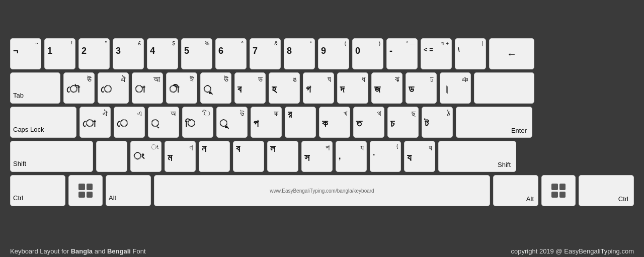  Describe the element at coordinates (385, 156) in the screenshot. I see `key-period: { .` at that location.